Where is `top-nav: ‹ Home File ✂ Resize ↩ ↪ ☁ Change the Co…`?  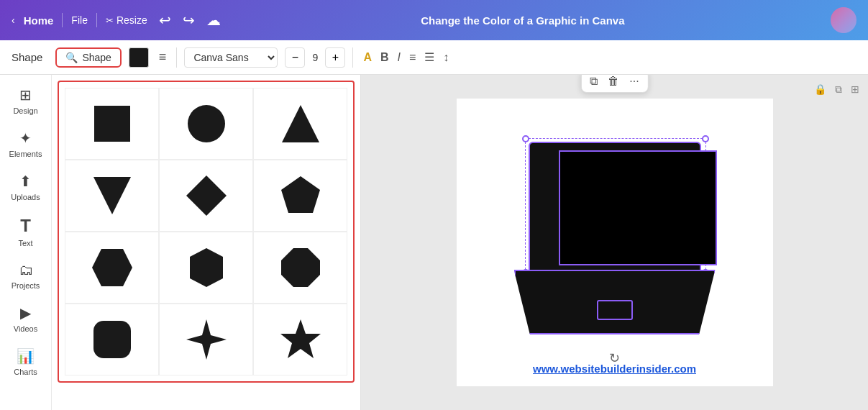 top-nav: ‹ Home File ✂ Resize ↩ ↪ ☁ Change the Co… is located at coordinates (434, 20).